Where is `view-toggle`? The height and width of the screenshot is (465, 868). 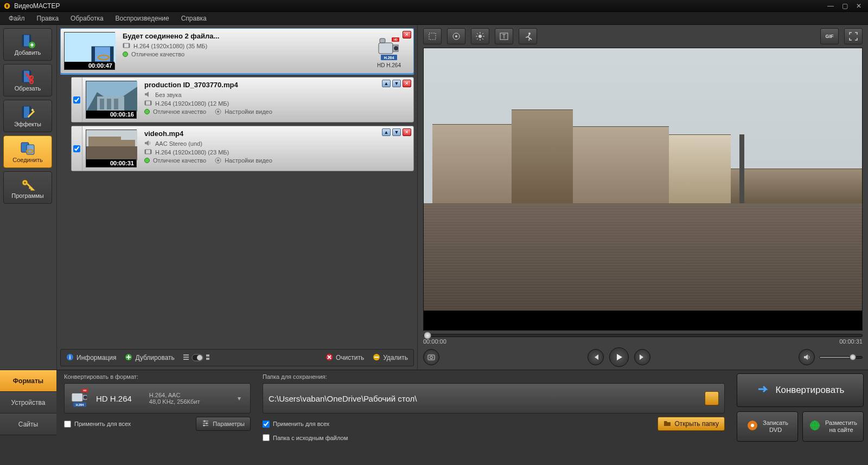
view-toggle is located at coordinates (197, 358).